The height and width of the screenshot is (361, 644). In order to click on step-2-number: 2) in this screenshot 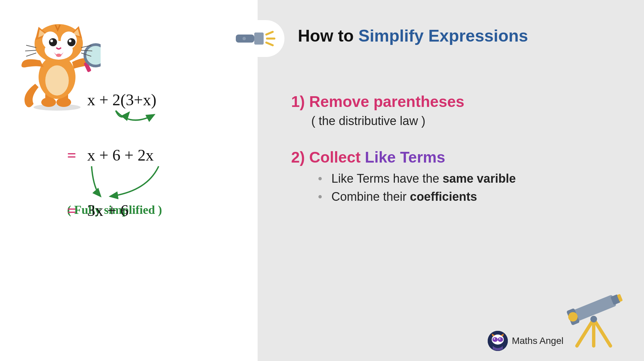, I will do `click(298, 157)`.